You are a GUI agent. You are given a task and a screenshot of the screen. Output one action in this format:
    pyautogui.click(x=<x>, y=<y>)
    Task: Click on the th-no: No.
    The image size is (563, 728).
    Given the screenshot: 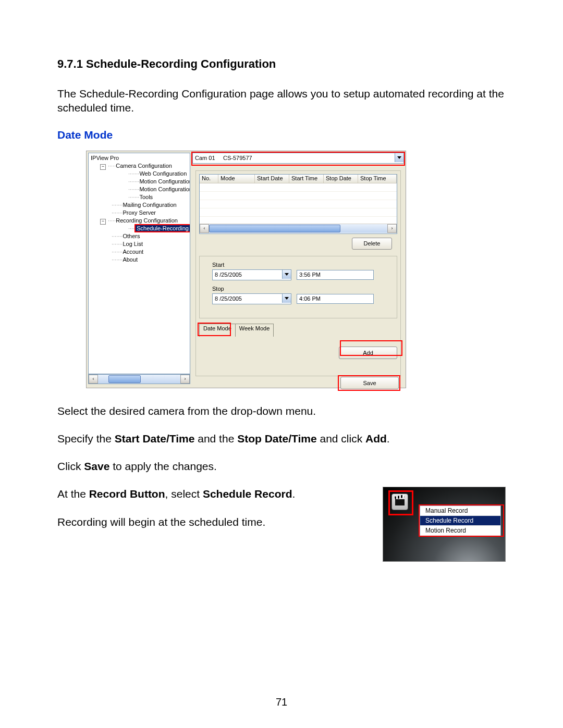 What is the action you would take?
    pyautogui.click(x=209, y=179)
    